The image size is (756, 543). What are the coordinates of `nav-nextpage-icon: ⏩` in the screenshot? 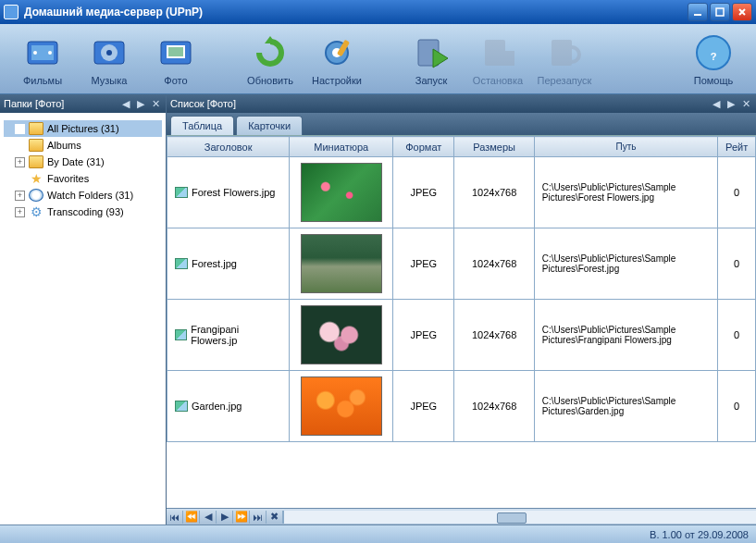 It's located at (242, 517).